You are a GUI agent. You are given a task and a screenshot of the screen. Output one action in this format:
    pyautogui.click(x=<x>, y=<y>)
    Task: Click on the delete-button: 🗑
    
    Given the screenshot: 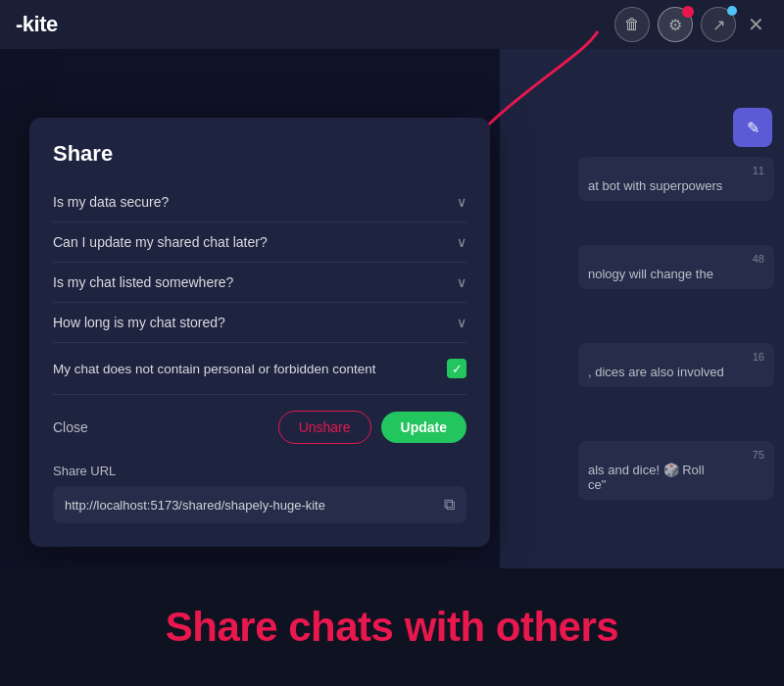 What is the action you would take?
    pyautogui.click(x=632, y=24)
    